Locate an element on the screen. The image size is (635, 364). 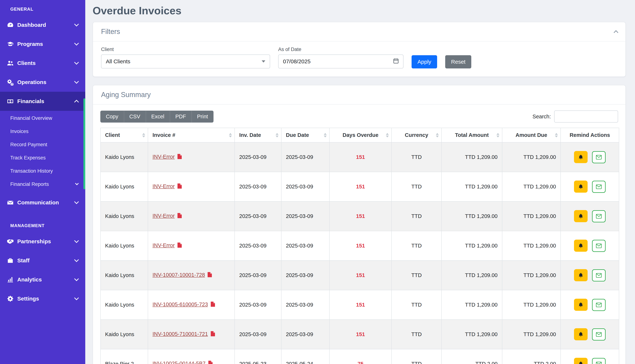
invoice-cell: INV-Error is located at coordinates (191, 216).